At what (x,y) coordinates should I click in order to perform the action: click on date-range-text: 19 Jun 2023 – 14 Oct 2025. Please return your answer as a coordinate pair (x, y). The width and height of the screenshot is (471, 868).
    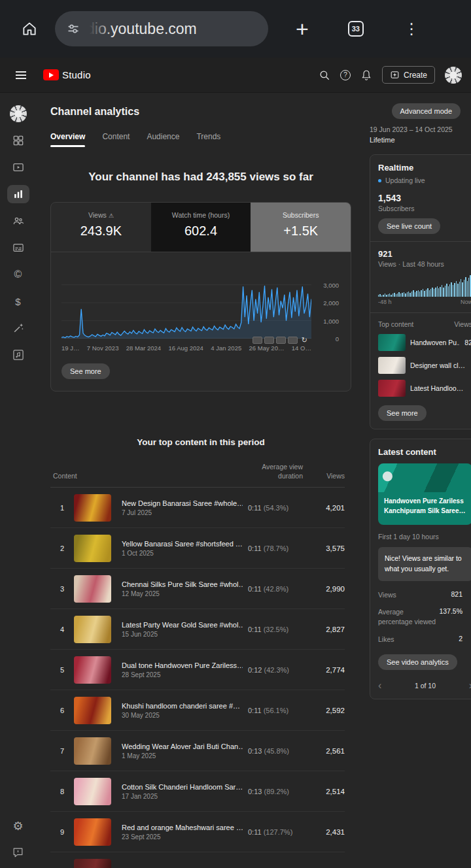
    Looking at the image, I should click on (420, 129).